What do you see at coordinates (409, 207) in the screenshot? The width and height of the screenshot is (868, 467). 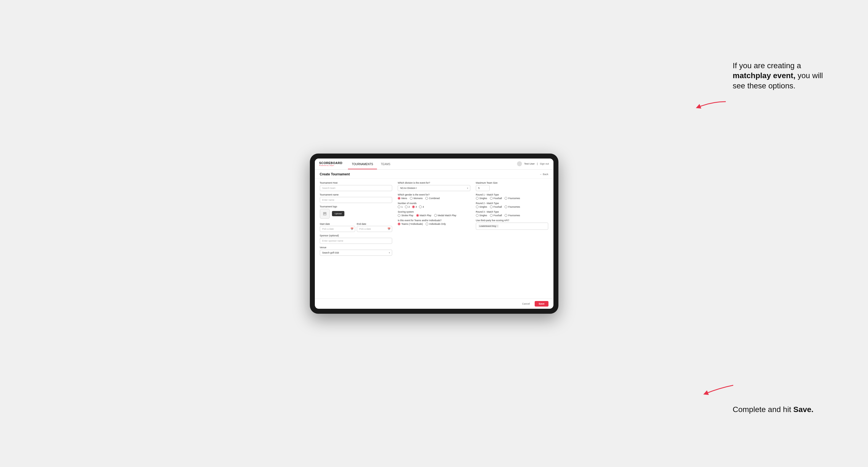 I see `rounds-2-label: 2` at bounding box center [409, 207].